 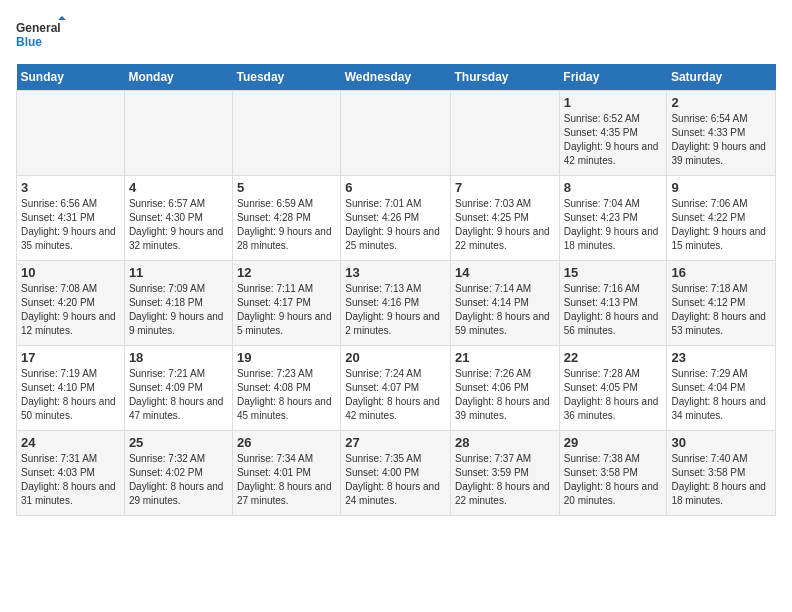 I want to click on day-number: 29, so click(x=614, y=442).